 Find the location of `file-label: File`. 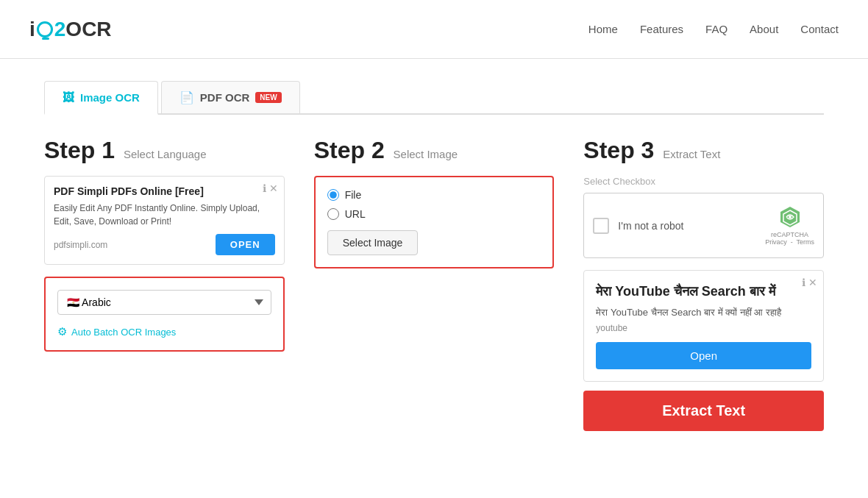

file-label: File is located at coordinates (353, 195).